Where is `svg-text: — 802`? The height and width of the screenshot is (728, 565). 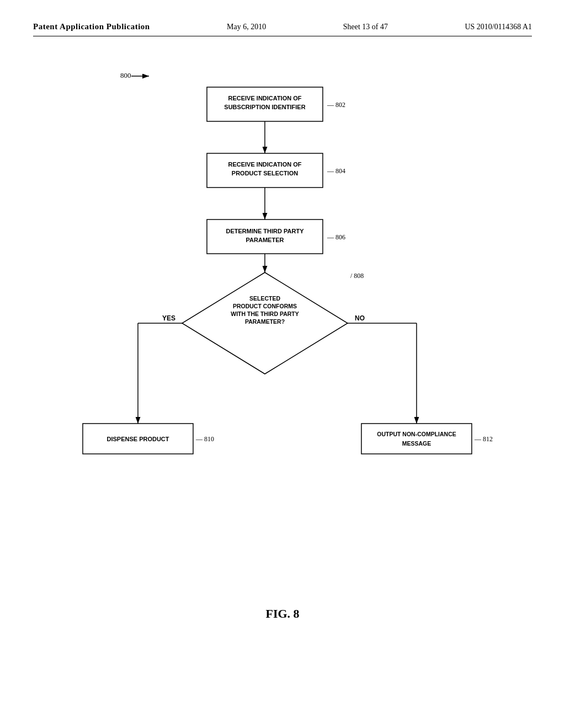
svg-text: — 802 is located at coordinates (336, 105).